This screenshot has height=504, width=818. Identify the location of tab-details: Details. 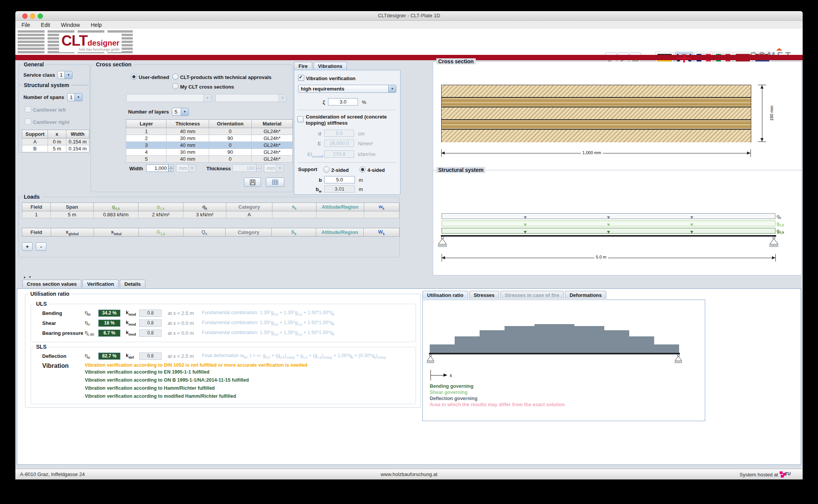
(133, 284).